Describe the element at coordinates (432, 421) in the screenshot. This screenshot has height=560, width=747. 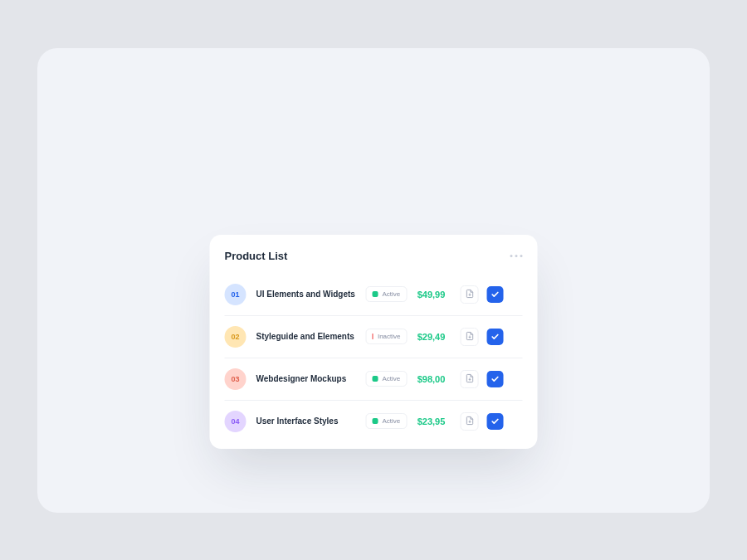
I see `price-value: $23,95` at that location.